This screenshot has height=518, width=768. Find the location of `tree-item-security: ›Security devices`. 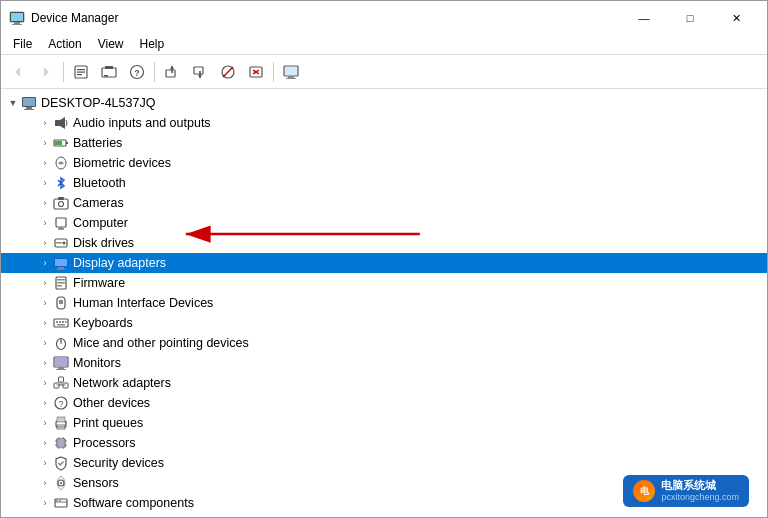

tree-item-security: ›Security devices is located at coordinates (384, 463).